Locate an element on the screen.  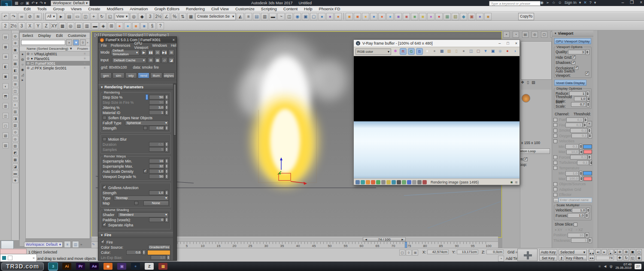
fire-color-swatch is located at coordinates (159, 253).